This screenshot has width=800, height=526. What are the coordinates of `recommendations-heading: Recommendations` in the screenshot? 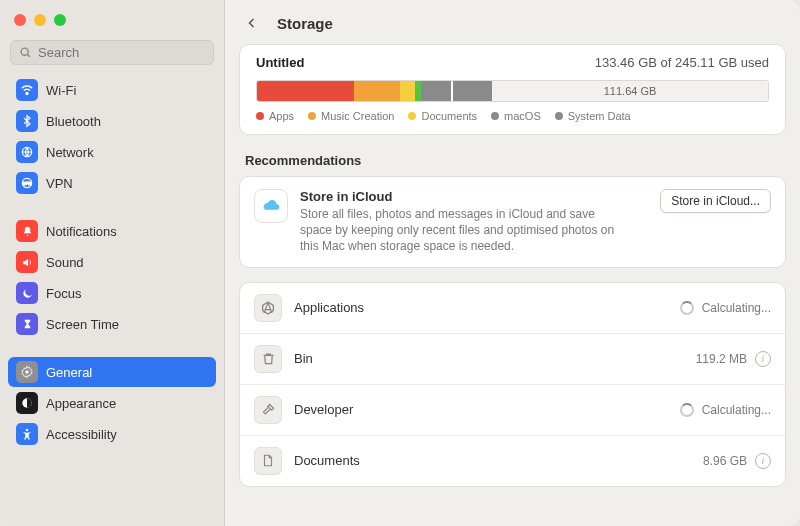 It's located at (512, 162).